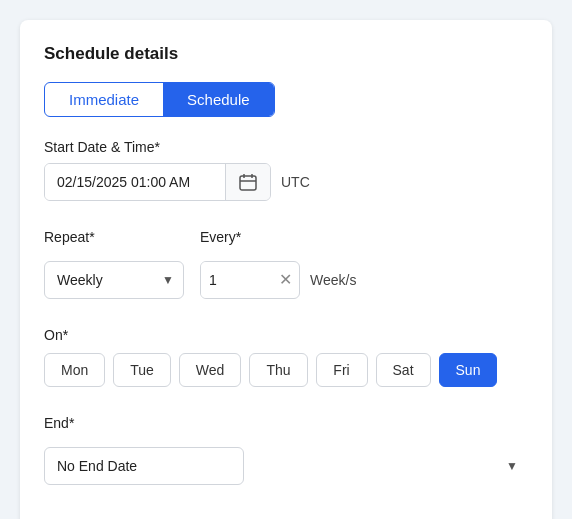 This screenshot has width=572, height=519. What do you see at coordinates (104, 100) in the screenshot?
I see `immediate-tab: Immediate` at bounding box center [104, 100].